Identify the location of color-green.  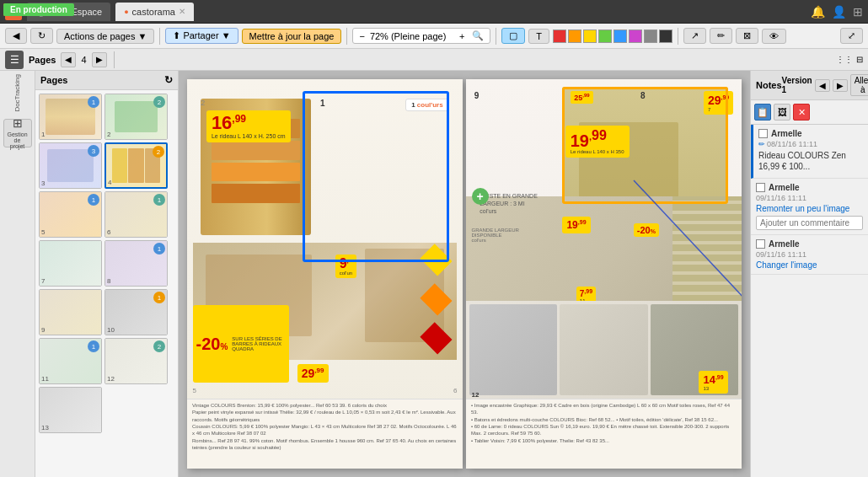
(605, 36).